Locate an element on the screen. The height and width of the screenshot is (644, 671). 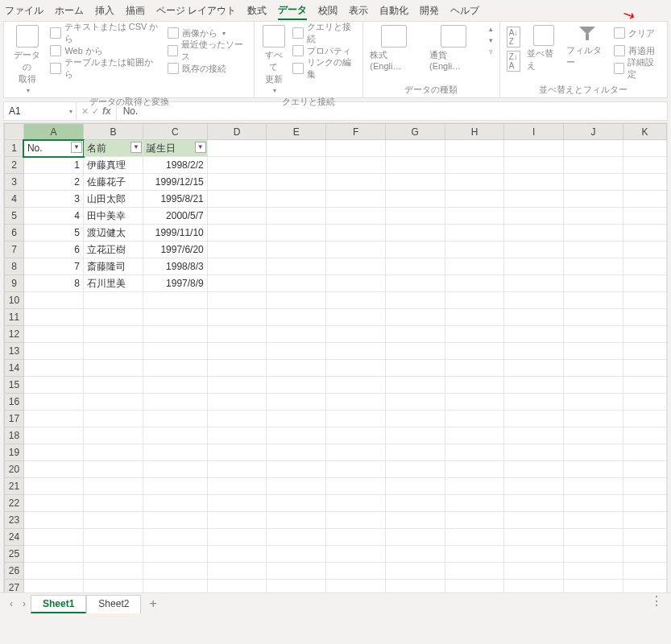
menu-tab-ヘルプ: ヘルプ is located at coordinates (465, 11).